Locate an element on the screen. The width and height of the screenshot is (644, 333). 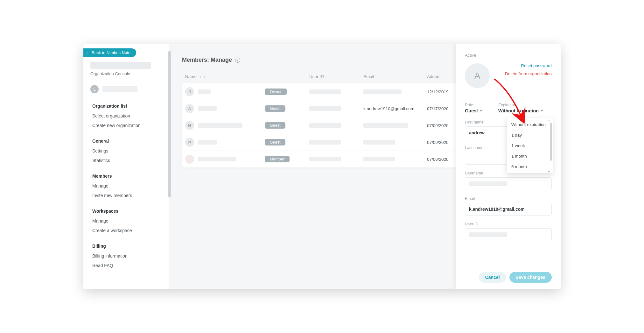
row-avatar: A is located at coordinates (190, 109).